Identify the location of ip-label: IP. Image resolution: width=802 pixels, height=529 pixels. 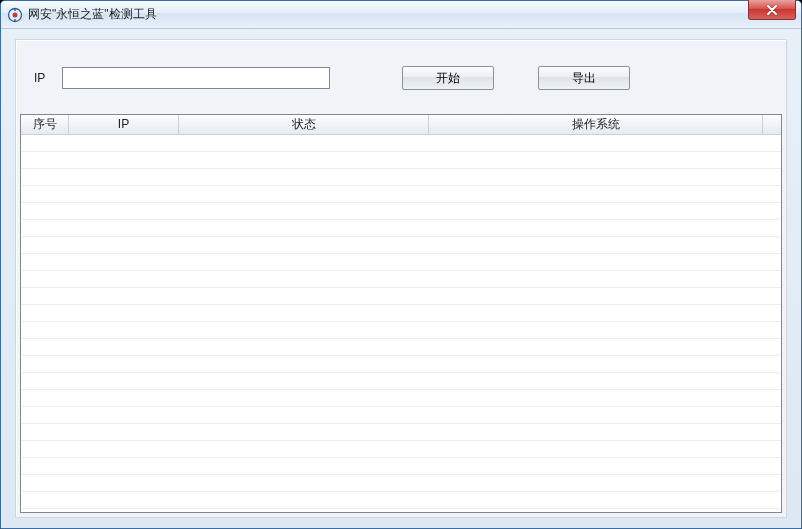
(48, 78).